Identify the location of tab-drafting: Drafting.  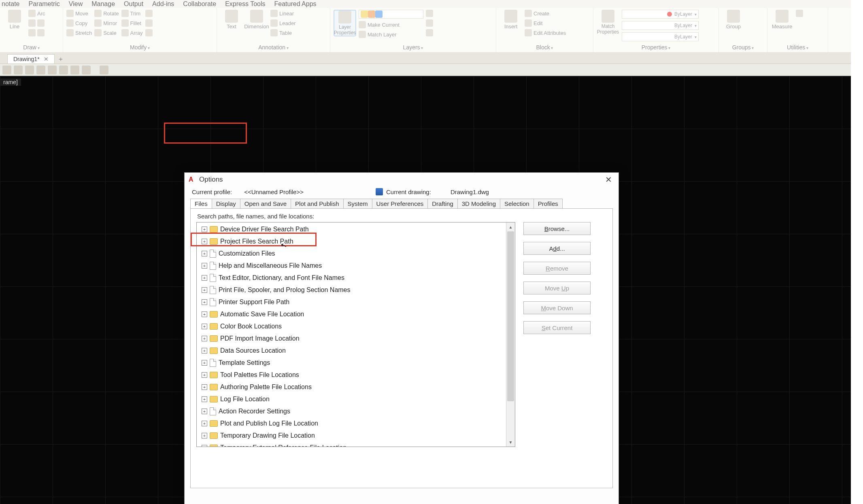
(443, 203).